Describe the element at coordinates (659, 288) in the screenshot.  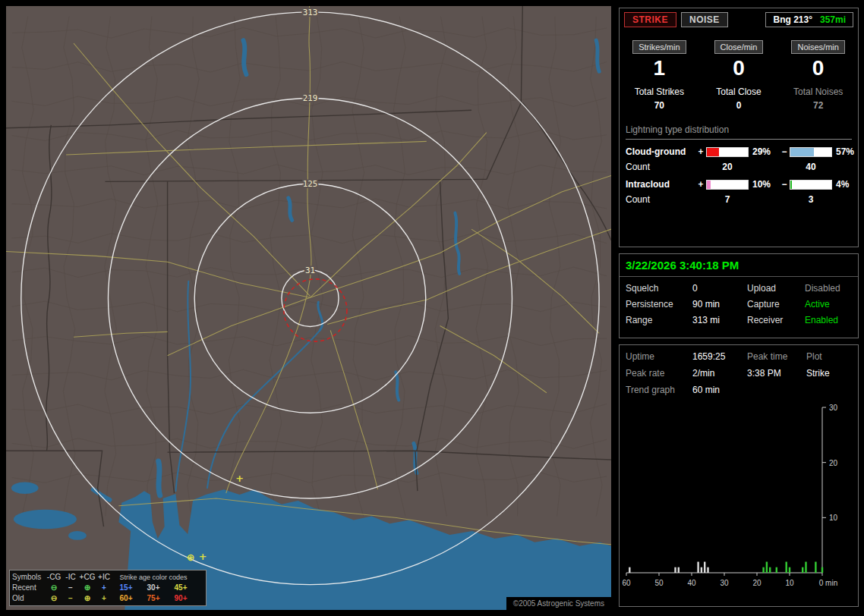
I see `squelch-label: Squelch` at that location.